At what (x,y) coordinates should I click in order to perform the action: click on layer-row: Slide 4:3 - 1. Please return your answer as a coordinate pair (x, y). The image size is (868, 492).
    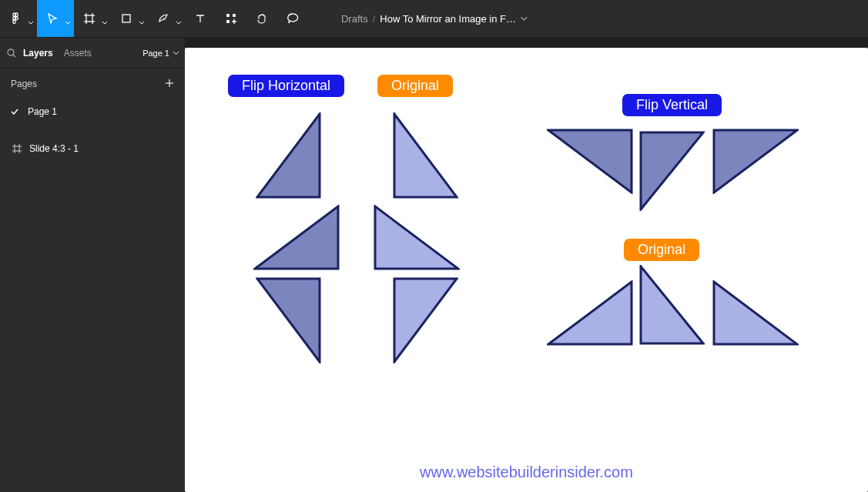
    Looking at the image, I should click on (92, 149).